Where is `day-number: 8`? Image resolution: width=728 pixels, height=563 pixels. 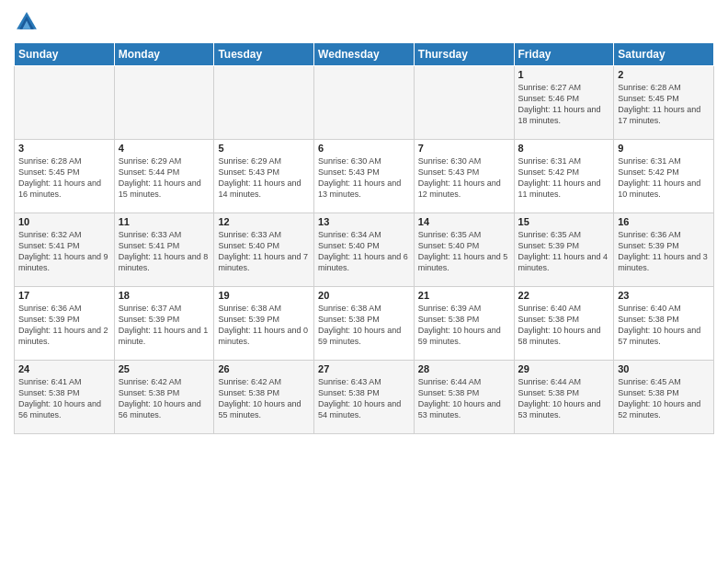 day-number: 8 is located at coordinates (564, 148).